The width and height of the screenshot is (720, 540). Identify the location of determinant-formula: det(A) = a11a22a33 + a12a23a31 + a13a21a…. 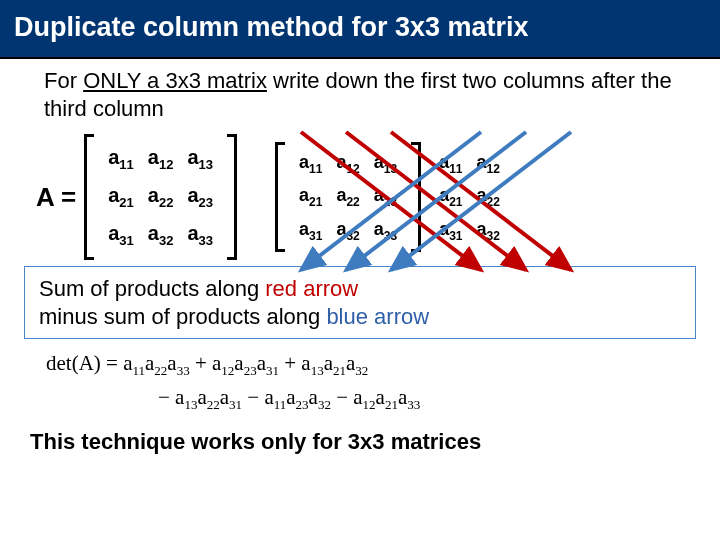
(360, 378).